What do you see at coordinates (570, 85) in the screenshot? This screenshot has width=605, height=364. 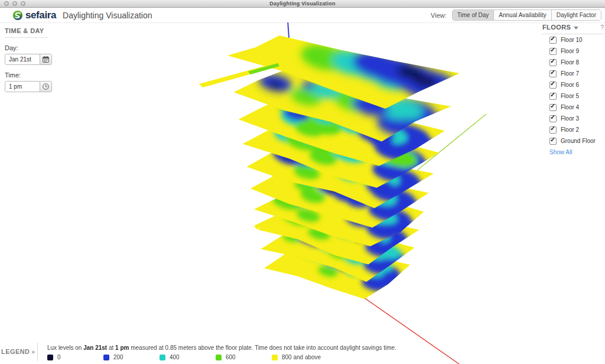 I see `floor-label: Floor 6` at bounding box center [570, 85].